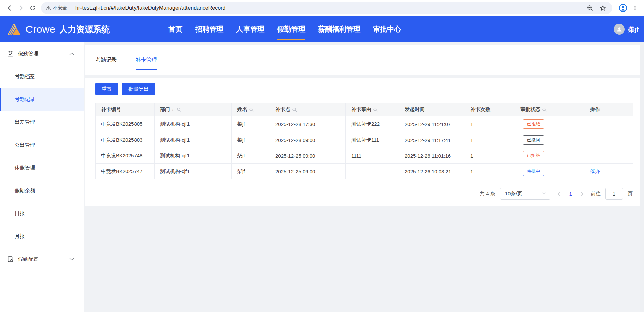 This screenshot has width=644, height=312. I want to click on cell-start-time: 2025-12-26 10:03:21, so click(432, 172).